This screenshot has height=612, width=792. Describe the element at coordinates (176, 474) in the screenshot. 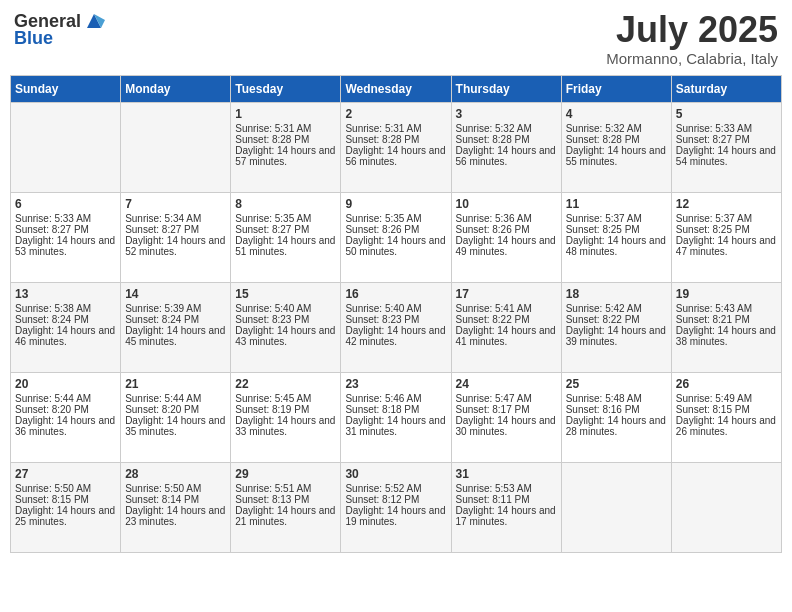

I see `day-number: 28` at that location.